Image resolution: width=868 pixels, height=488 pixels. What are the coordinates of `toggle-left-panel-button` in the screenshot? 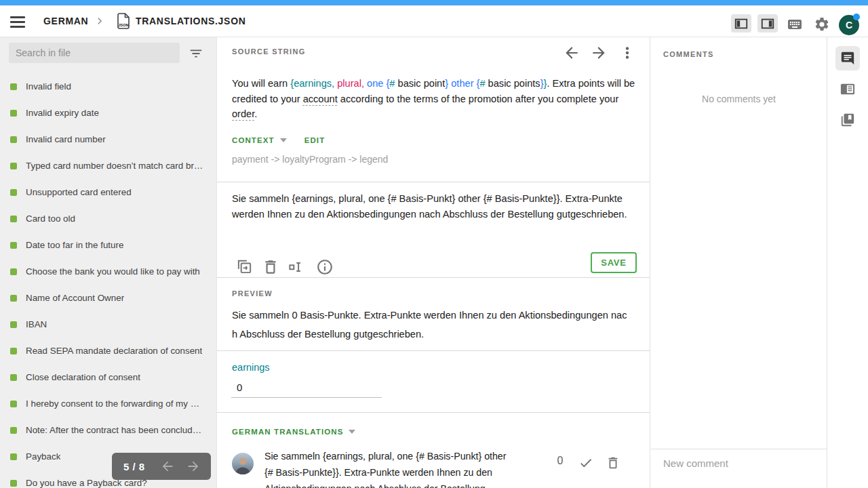 It's located at (741, 23).